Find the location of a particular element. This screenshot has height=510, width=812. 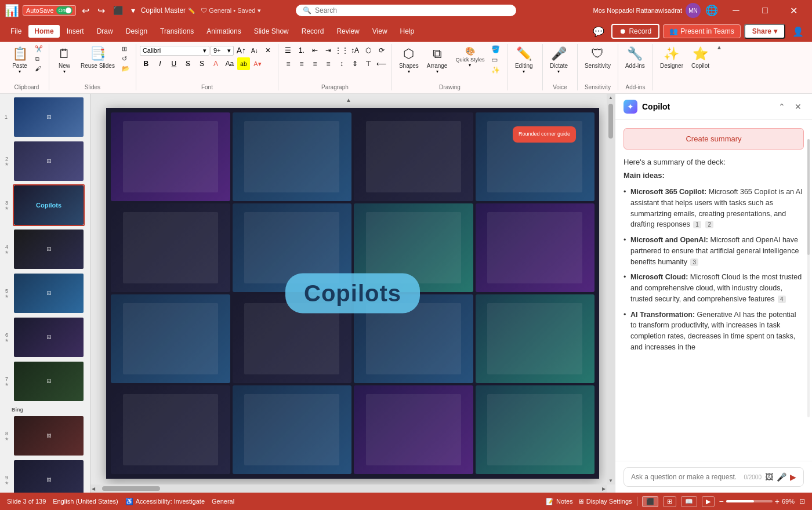

reset-button: ↺ is located at coordinates (126, 59).